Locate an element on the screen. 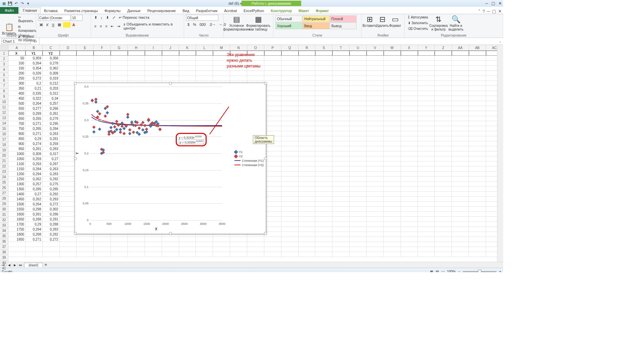 The image size is (644, 349). autosum-button: Σ Автосумма is located at coordinates (418, 17).